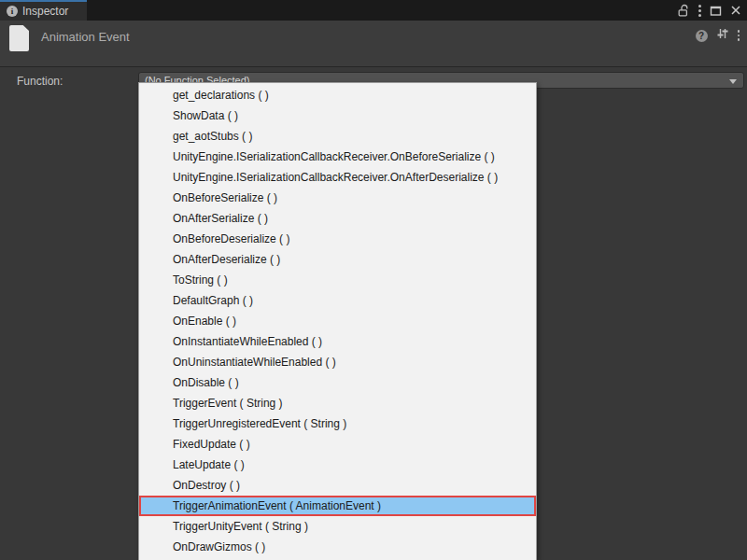  I want to click on menu-item: OnUninstantiateWhileEnabled ( ), so click(338, 362).